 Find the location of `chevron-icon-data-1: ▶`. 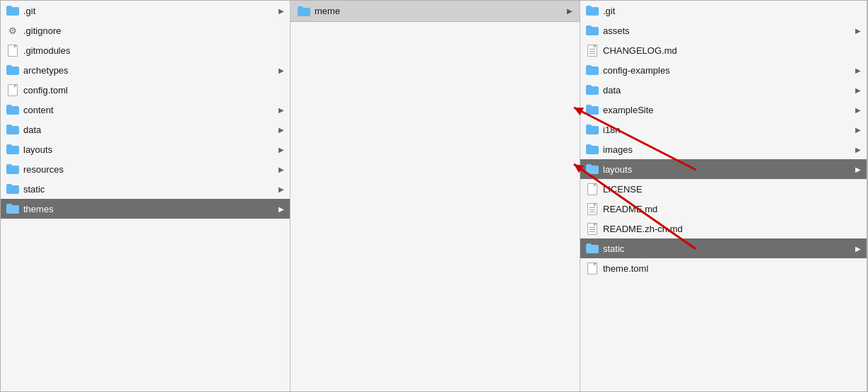

chevron-icon-data-1: ▶ is located at coordinates (281, 130).